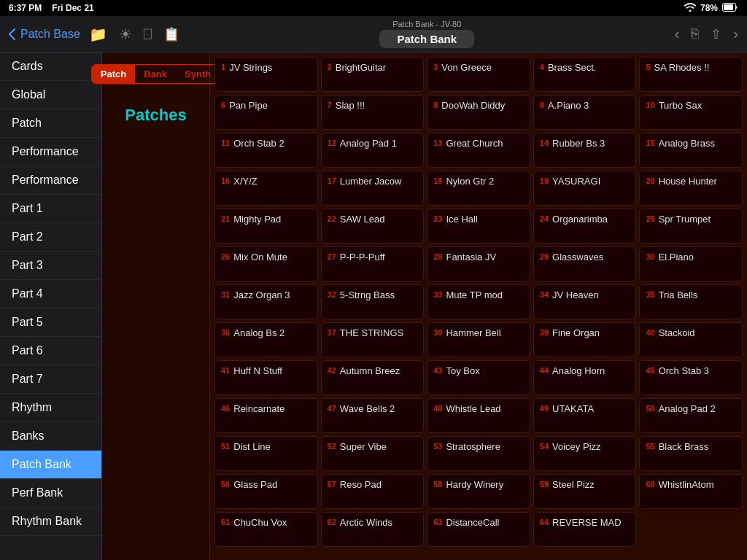 Image resolution: width=747 pixels, height=560 pixels. I want to click on sidebar-item-part7: Part 7, so click(51, 379).